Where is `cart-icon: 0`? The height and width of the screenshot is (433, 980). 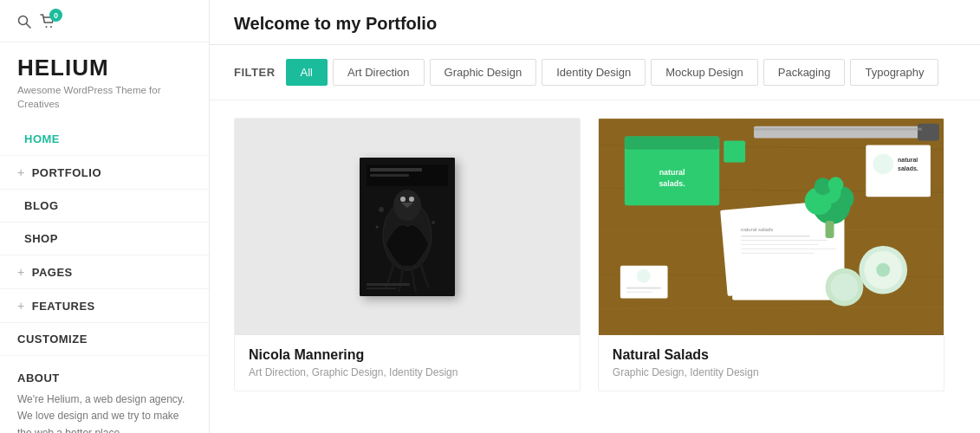 cart-icon: 0 is located at coordinates (48, 23).